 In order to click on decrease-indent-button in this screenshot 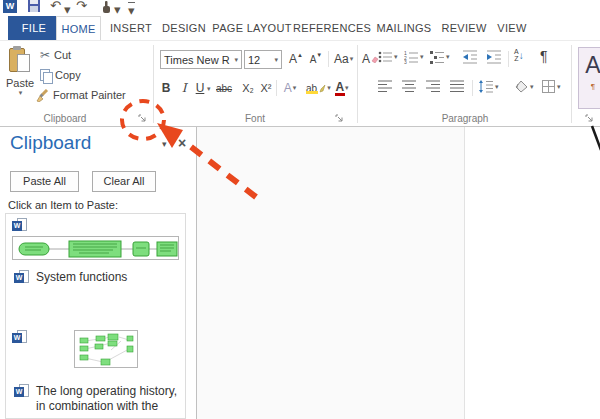, I will do `click(470, 57)`.